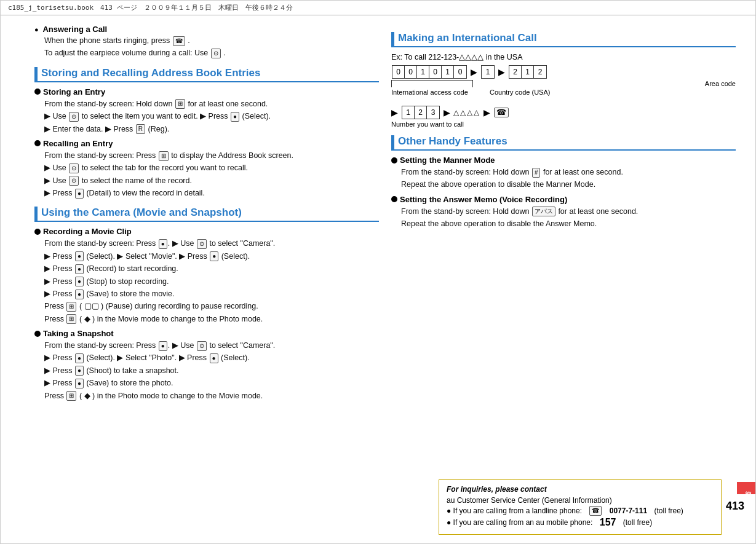  What do you see at coordinates (429, 92) in the screenshot?
I see `label-intl: International access code` at bounding box center [429, 92].